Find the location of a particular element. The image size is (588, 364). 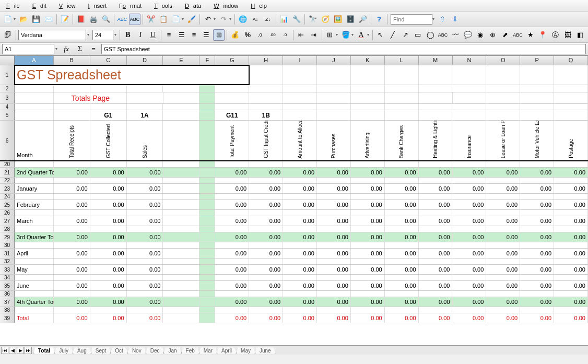

menu-view: View is located at coordinates (69, 6).